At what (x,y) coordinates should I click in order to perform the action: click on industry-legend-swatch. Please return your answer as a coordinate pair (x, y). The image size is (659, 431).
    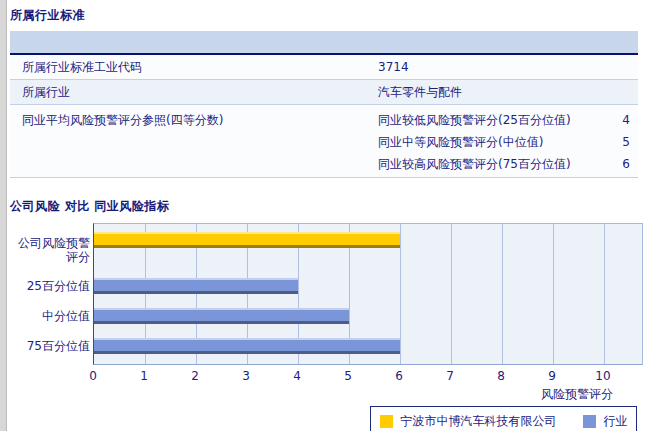
    Looking at the image, I should click on (590, 422).